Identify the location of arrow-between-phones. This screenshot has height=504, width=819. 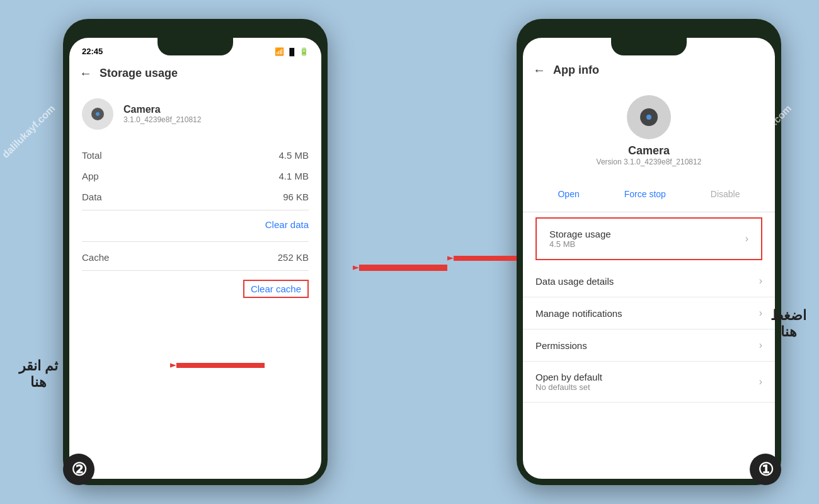
(403, 268).